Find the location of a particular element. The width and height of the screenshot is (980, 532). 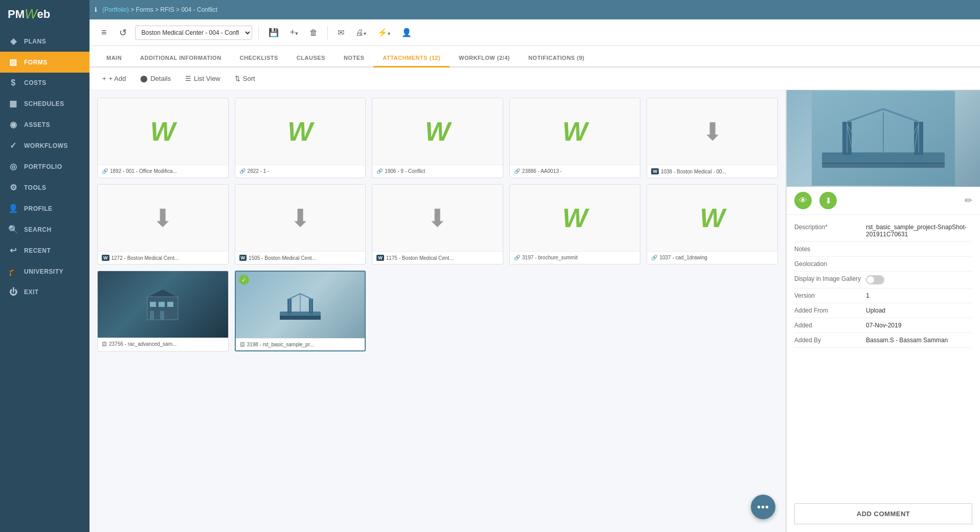

fab-button: ••• is located at coordinates (763, 507).